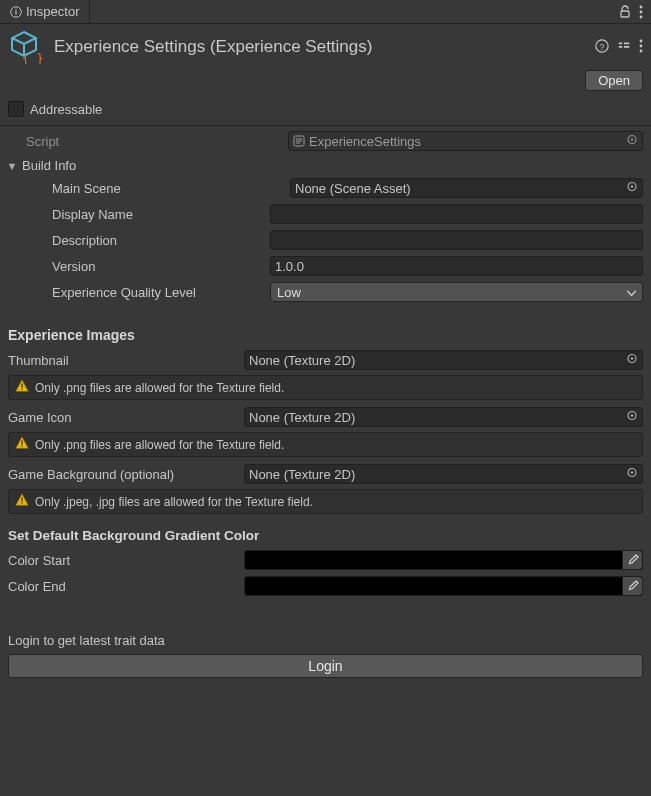  What do you see at coordinates (614, 80) in the screenshot?
I see `open-button: Open` at bounding box center [614, 80].